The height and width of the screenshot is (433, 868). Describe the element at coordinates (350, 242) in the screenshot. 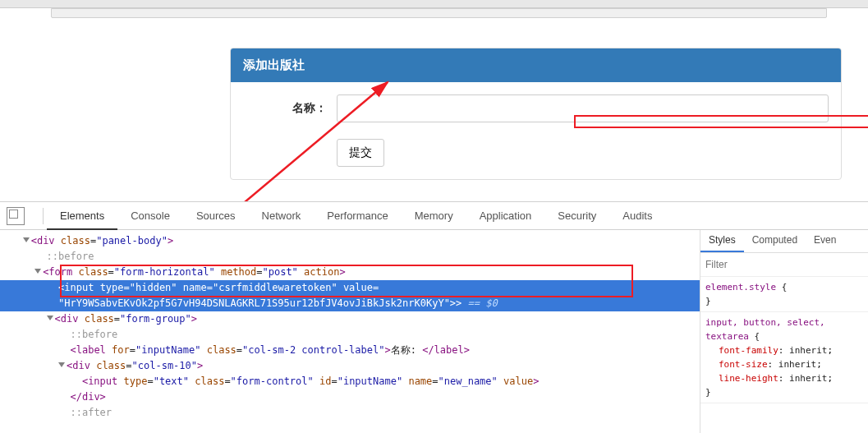

I see `dom-node: <div class="panel-body">` at that location.